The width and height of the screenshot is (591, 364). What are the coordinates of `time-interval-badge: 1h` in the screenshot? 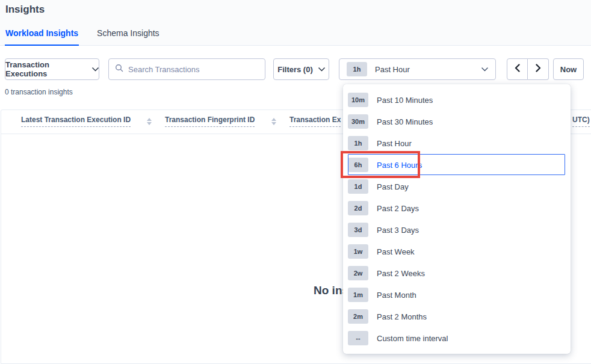 It's located at (357, 69).